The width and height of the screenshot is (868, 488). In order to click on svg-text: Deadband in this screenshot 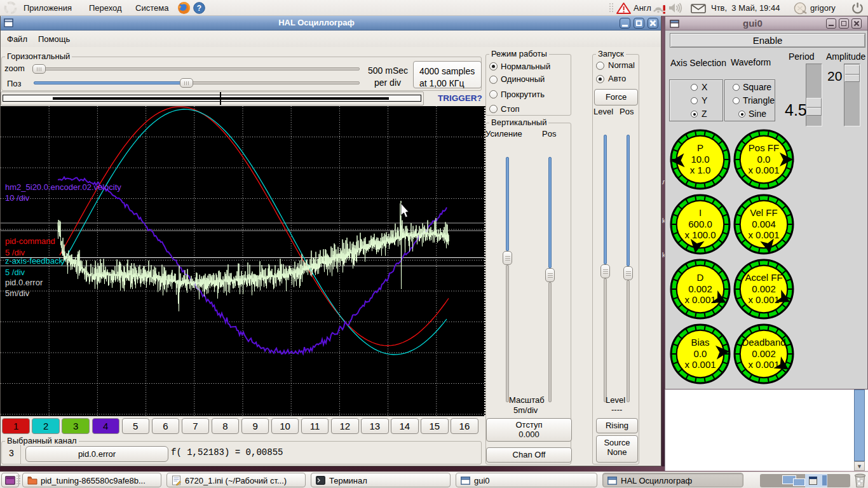, I will do `click(764, 342)`.